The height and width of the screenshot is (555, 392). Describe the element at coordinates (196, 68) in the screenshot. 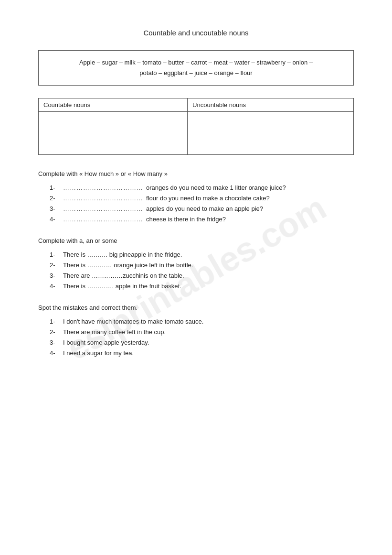

I see `word-box: Apple – sugar – milk – tomato – butter –…` at that location.